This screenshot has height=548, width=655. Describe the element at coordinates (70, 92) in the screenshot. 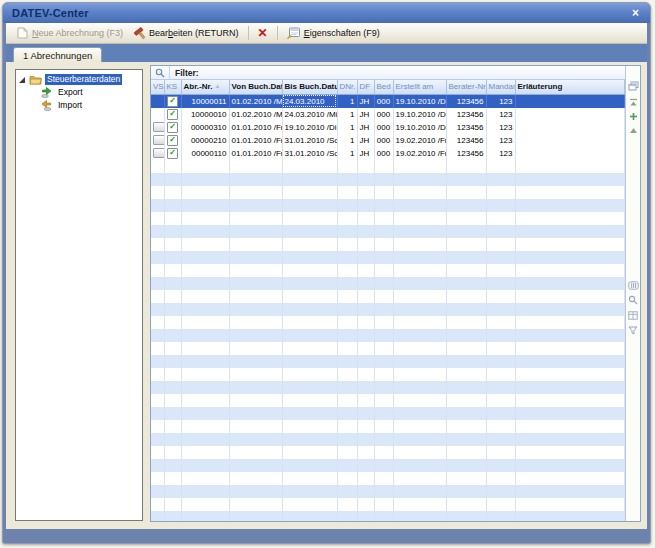

I see `tree-item-export: Export` at that location.